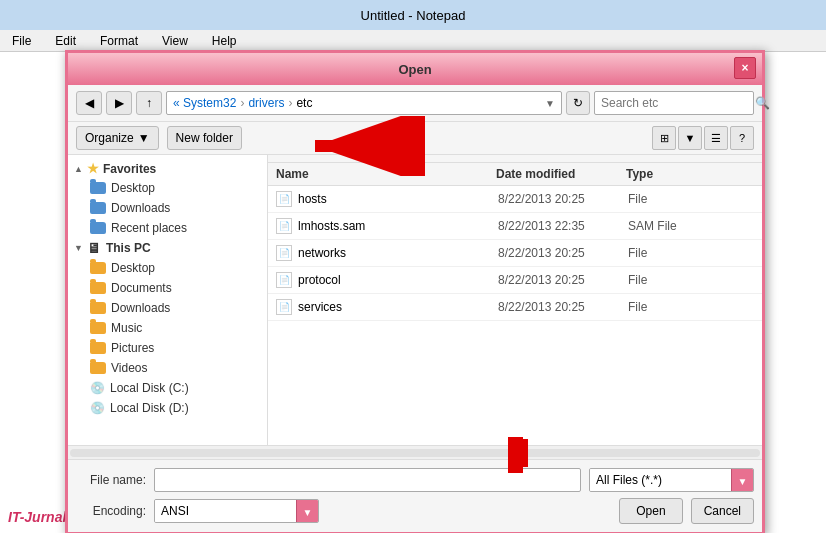 The height and width of the screenshot is (533, 826). I want to click on nav-item-videos: Videos, so click(168, 368).